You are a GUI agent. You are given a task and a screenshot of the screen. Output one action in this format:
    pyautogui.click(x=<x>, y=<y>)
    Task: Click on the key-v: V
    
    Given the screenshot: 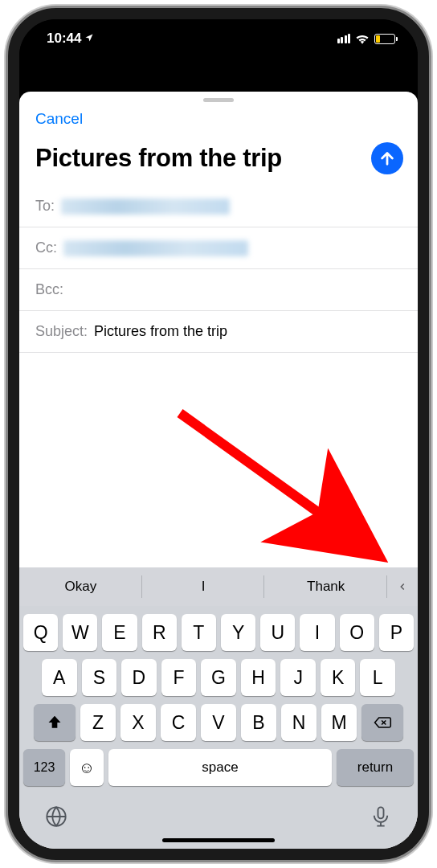 What is the action you would take?
    pyautogui.click(x=218, y=723)
    